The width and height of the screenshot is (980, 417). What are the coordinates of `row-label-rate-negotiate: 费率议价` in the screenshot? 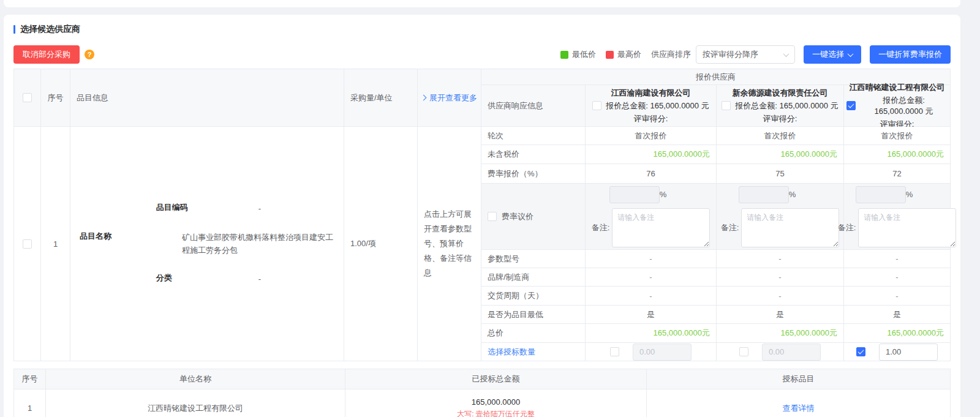 It's located at (518, 217).